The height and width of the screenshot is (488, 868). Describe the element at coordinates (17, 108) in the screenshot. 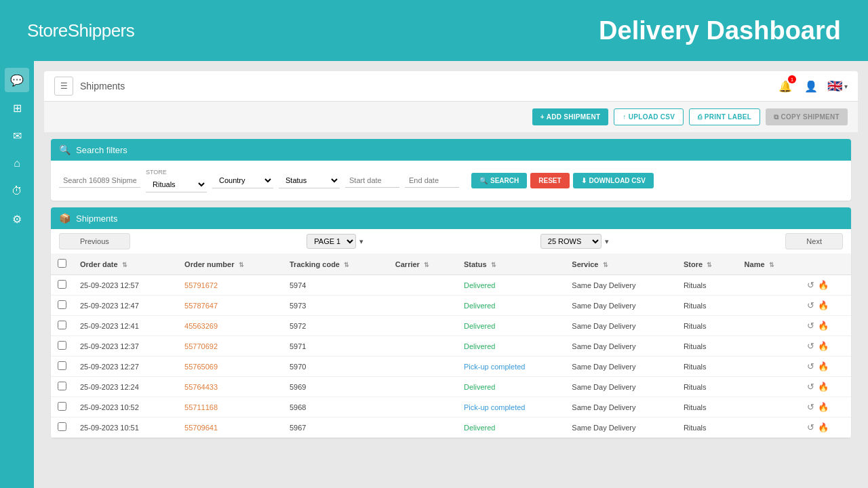

I see `sidebar-icon-grid: ⊞` at that location.